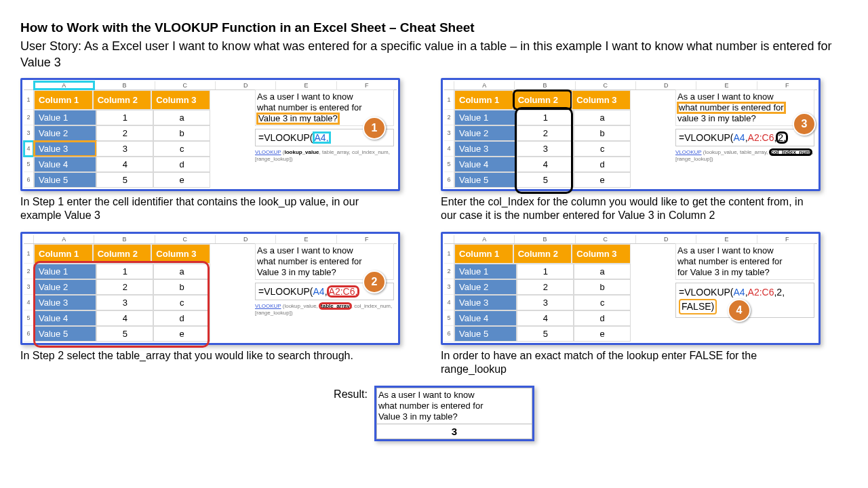  I want to click on step1-caption: In Step 1 enter the cell identifier that…, so click(210, 209).